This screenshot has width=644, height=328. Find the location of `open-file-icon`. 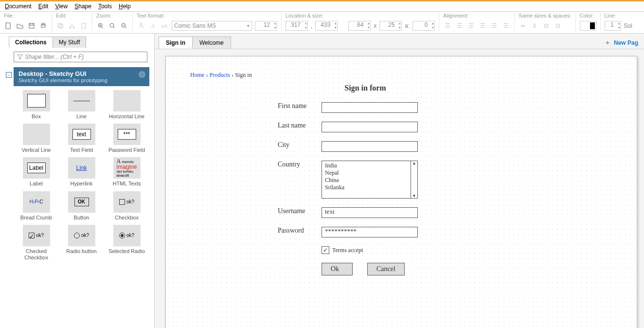

open-file-icon is located at coordinates (20, 26).